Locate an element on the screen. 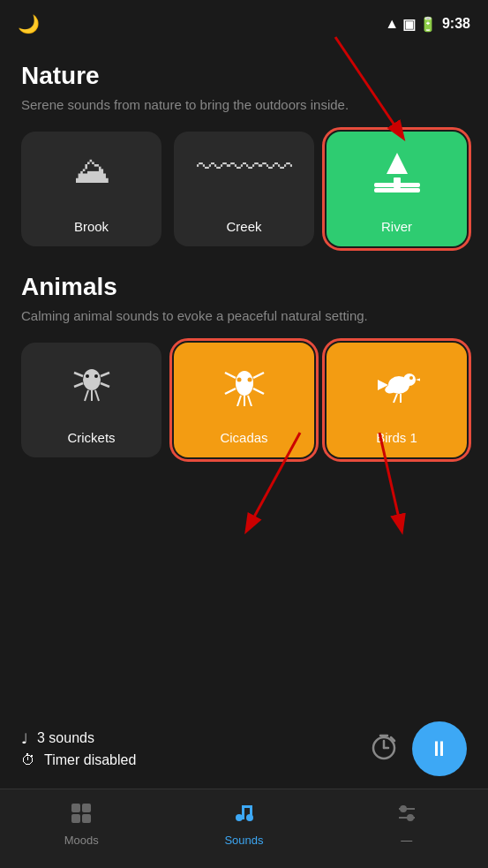 This screenshot has width=488, height=868. status-right: ▲ ▣ 🔋 9:38 is located at coordinates (427, 25).